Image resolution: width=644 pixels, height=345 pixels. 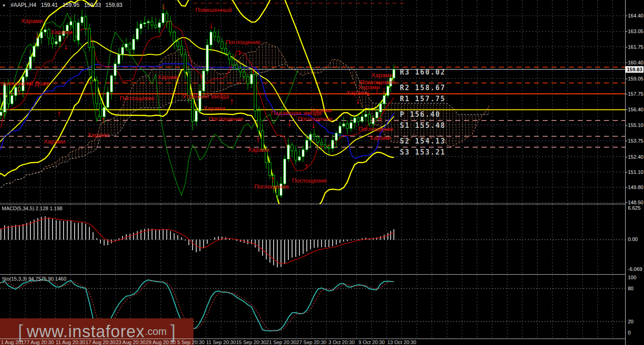 I want to click on price-axis-label: 160.40, so click(x=636, y=63).